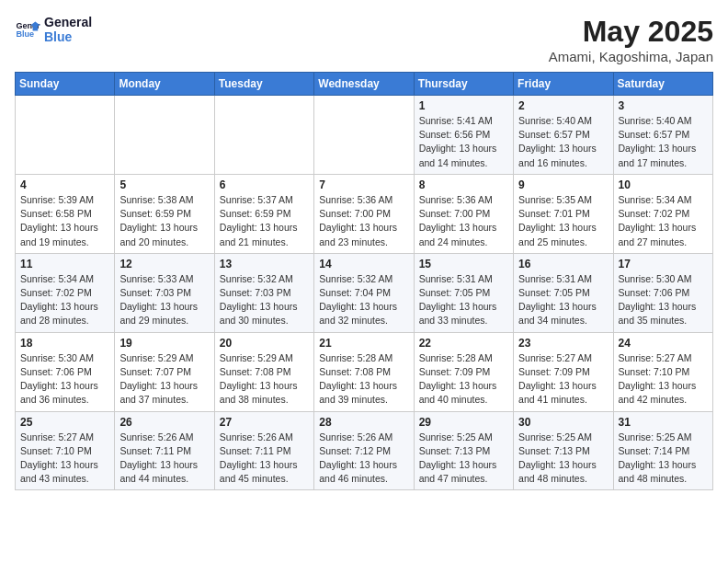 This screenshot has height=563, width=728. I want to click on weekday-header-row: SundayMondayTuesdayWednesdayThursdayFrid…, so click(364, 85).